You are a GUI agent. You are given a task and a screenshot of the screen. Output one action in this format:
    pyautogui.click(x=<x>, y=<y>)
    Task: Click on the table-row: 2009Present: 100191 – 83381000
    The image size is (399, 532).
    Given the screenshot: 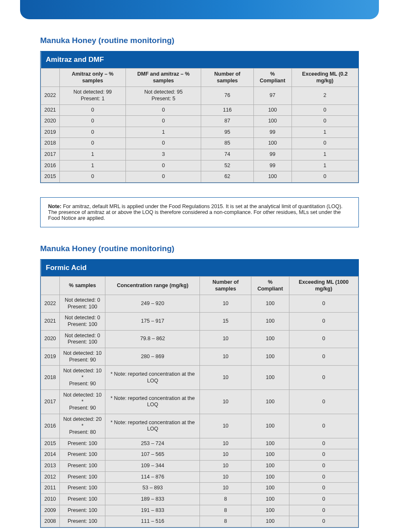 What is the action you would take?
    pyautogui.click(x=200, y=511)
    